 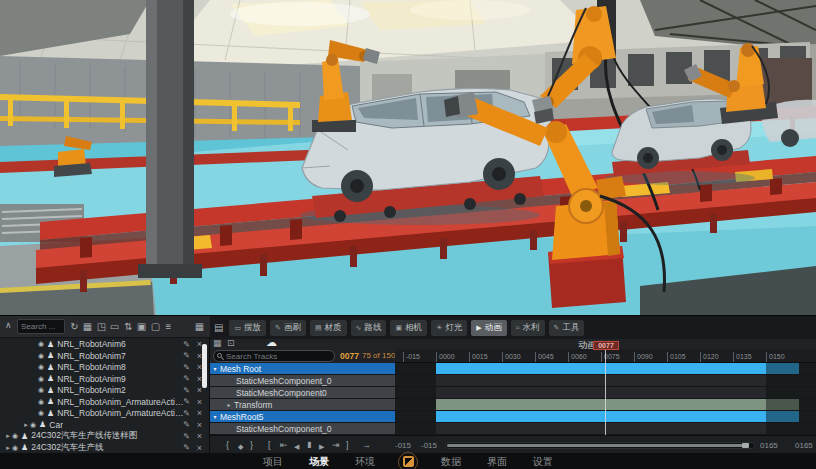 What do you see at coordinates (105, 344) in the screenshot?
I see `tree-row: ◉♟NRL_RobotAnim6 ✎×` at bounding box center [105, 344].